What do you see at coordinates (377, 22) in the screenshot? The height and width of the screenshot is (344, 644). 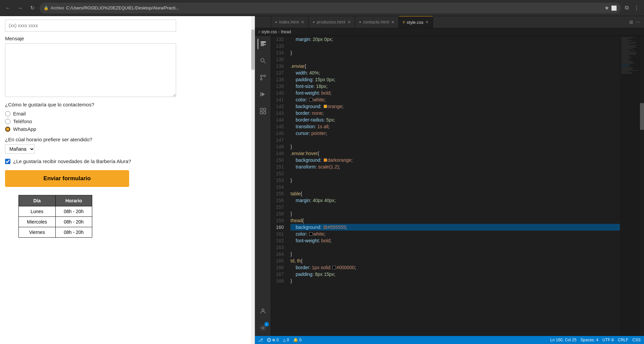 I see `tab-contacto: ● contacto.html ✕` at bounding box center [377, 22].